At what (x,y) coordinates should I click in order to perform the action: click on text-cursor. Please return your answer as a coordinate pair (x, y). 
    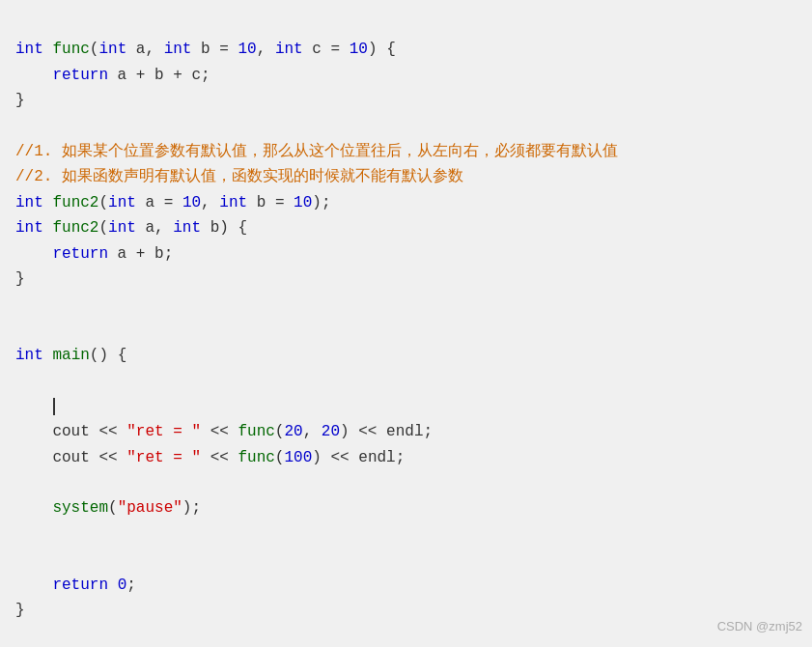
    Looking at the image, I should click on (54, 407).